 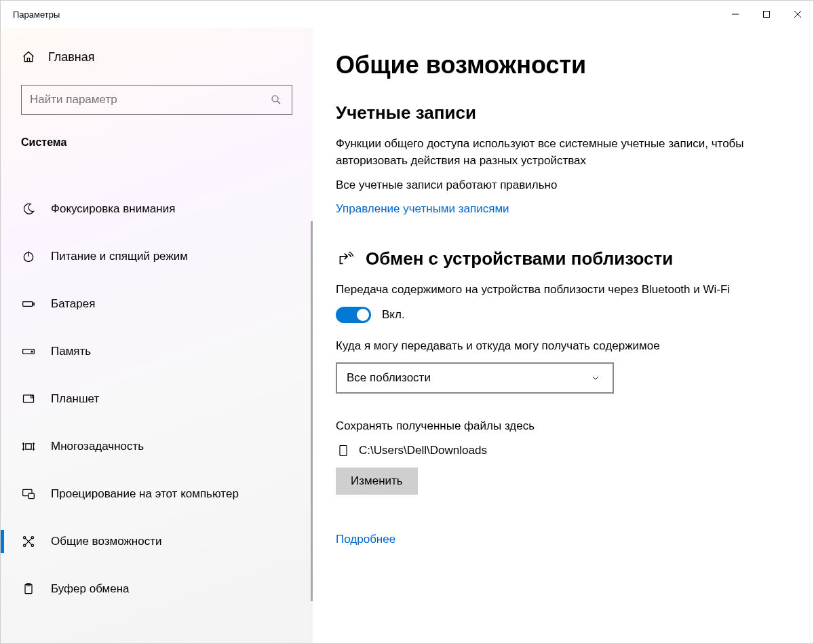 What do you see at coordinates (37, 15) in the screenshot?
I see `window-title: Параметры` at bounding box center [37, 15].